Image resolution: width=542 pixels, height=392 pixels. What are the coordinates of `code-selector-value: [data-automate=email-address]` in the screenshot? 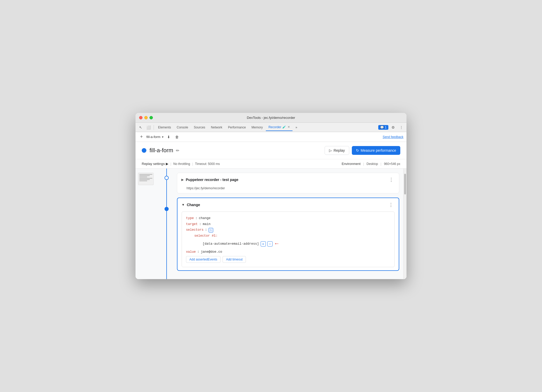 It's located at (231, 244).